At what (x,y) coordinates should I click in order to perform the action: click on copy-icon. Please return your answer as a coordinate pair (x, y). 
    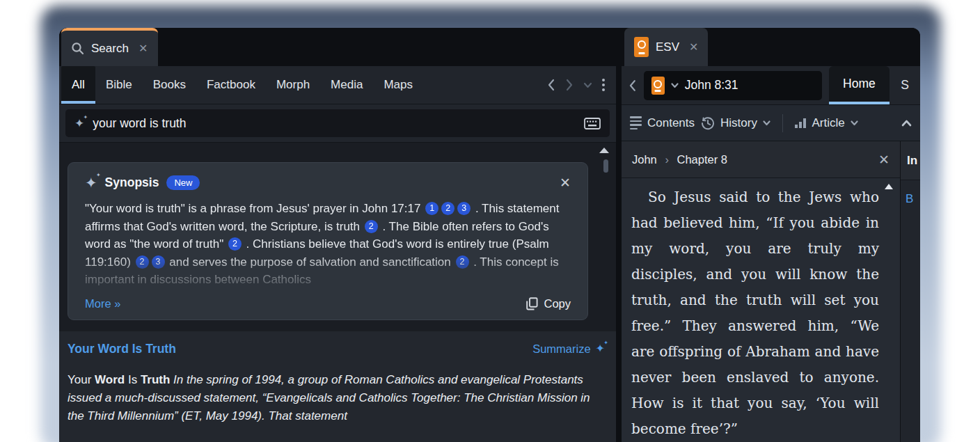
    Looking at the image, I should click on (532, 303).